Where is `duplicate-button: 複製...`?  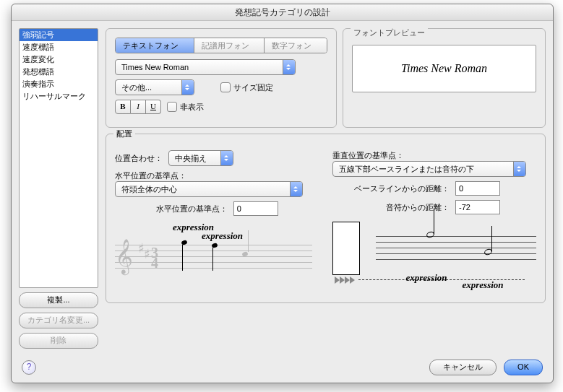
duplicate-button: 複製... is located at coordinates (59, 300).